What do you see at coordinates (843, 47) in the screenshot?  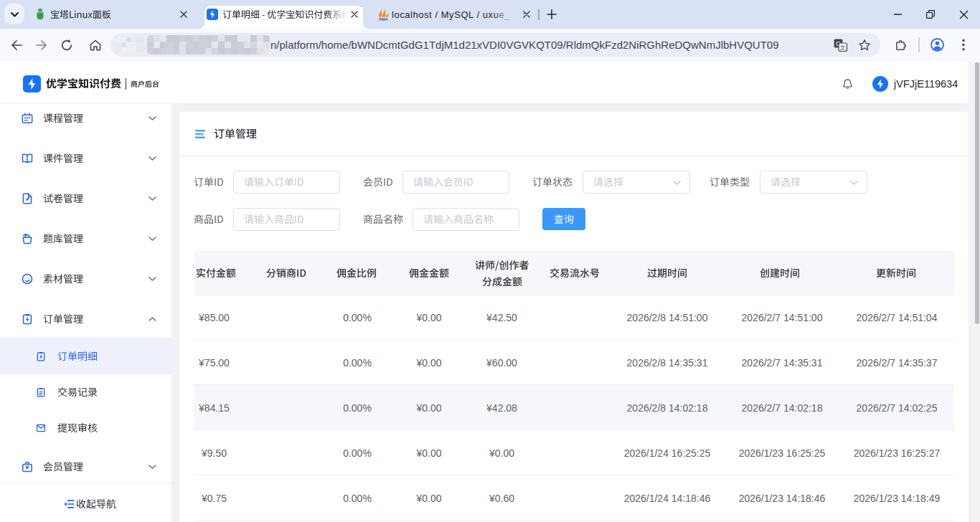 I see `svg-text: 文` at bounding box center [843, 47].